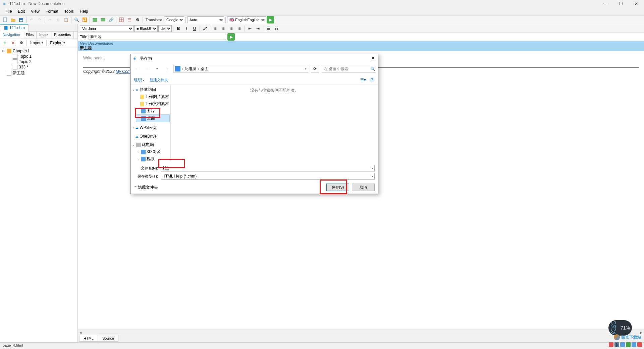 The width and height of the screenshot is (644, 349). Describe the element at coordinates (30, 35) in the screenshot. I see `tab-files: Files` at that location.